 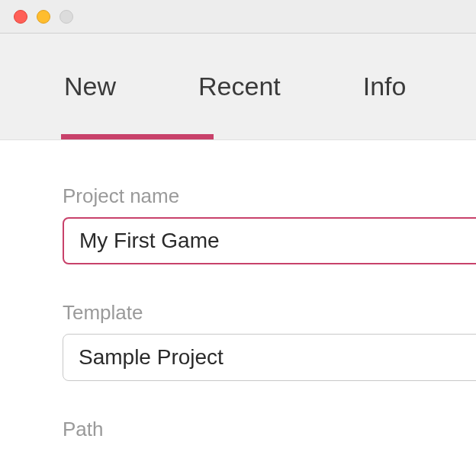 What do you see at coordinates (269, 341) in the screenshot?
I see `template-field-group: Template Sample Project` at bounding box center [269, 341].